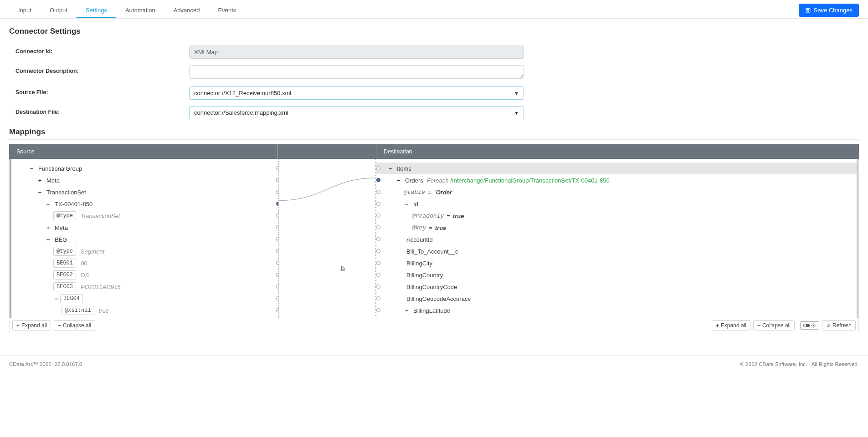 The height and width of the screenshot is (437, 868). I want to click on tree-label: BillingCity, so click(419, 263).